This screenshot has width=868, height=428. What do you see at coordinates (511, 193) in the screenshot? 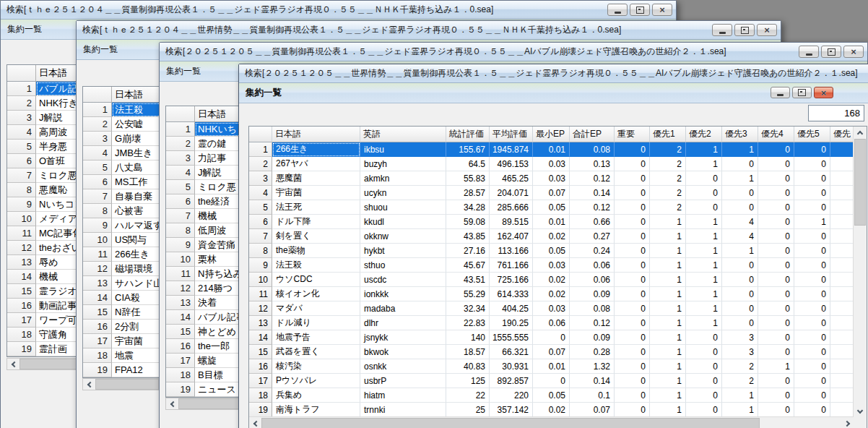
I see `table-cell: 204.071` at bounding box center [511, 193].